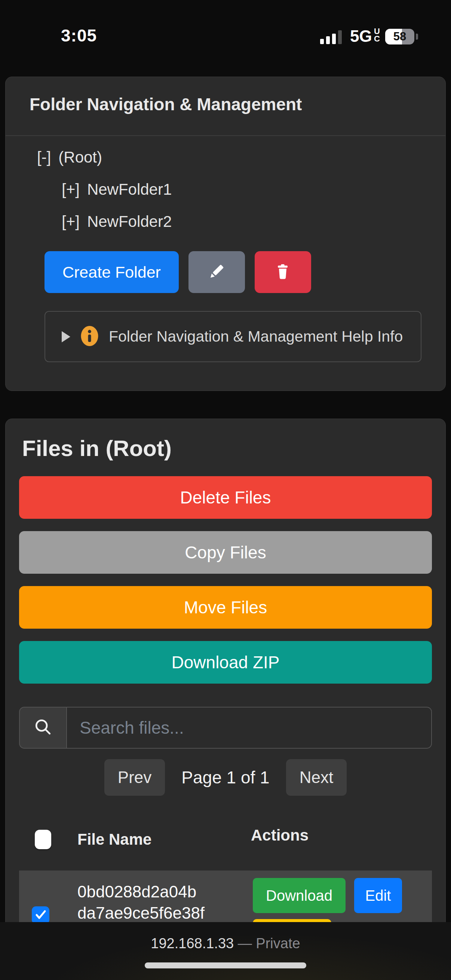 The image size is (451, 980). What do you see at coordinates (227, 448) in the screenshot?
I see `files-card-title: Files in (Root)` at bounding box center [227, 448].